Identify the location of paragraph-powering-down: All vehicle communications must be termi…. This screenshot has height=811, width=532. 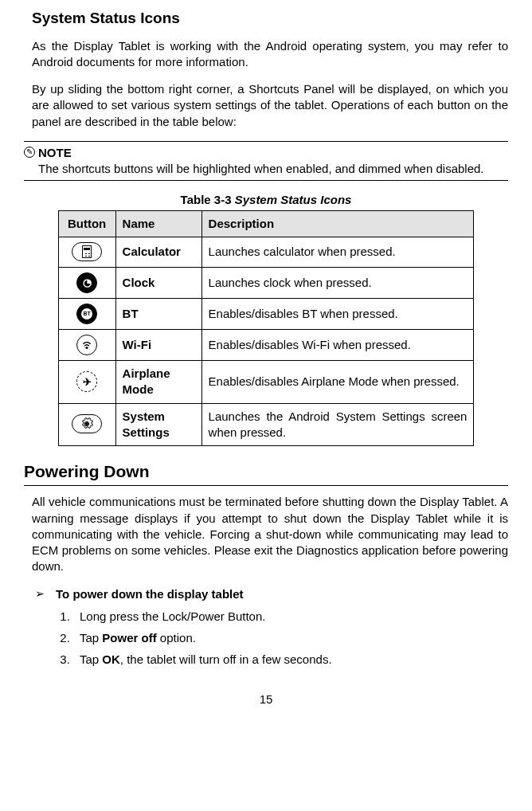
(270, 534).